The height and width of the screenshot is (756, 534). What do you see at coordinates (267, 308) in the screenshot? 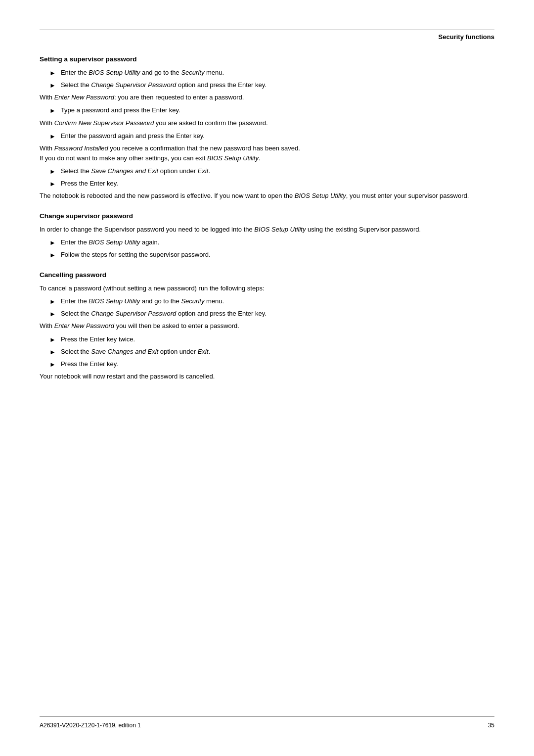
I see `cancelling-bullet-list-1: ► Enter the BIOS Setup Utility and go to…` at bounding box center [267, 308].